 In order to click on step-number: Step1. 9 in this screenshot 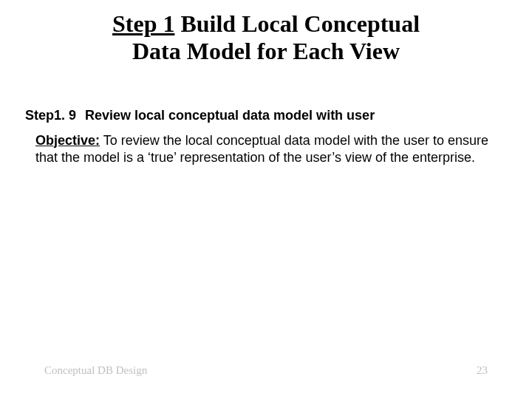, I will do `click(50, 115)`.